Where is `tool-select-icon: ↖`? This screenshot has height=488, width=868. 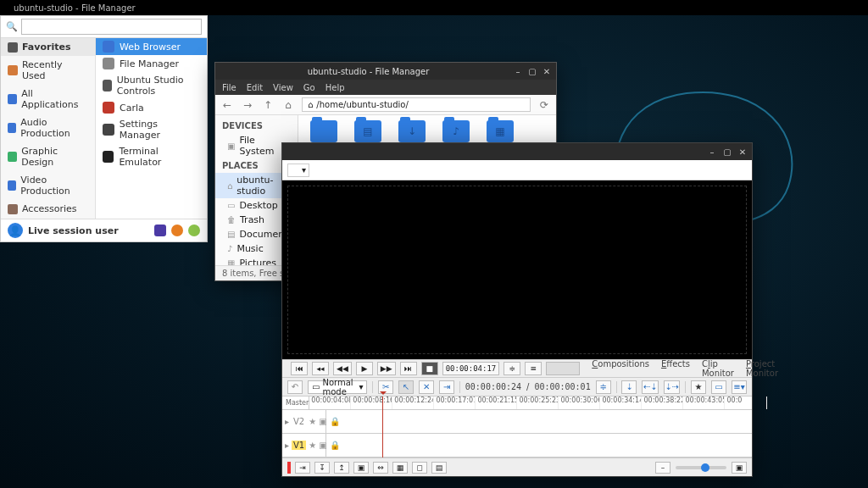
tool-select-icon: ↖ is located at coordinates (406, 387).